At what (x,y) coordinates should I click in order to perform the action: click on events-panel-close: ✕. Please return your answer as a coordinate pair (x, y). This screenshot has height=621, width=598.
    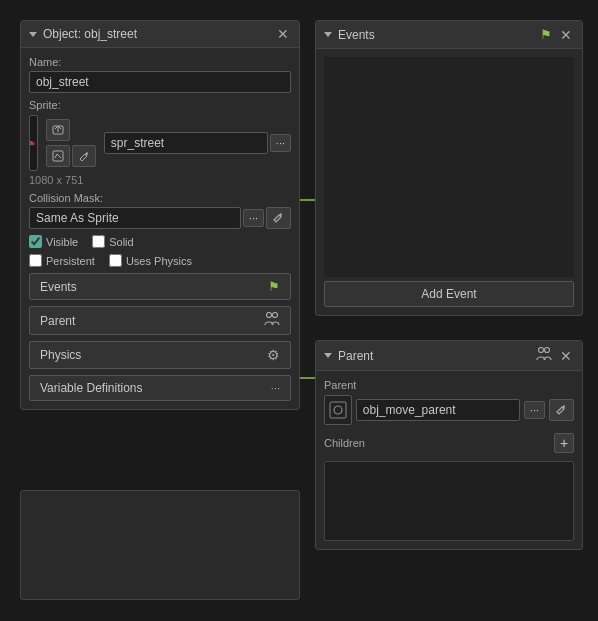
    Looking at the image, I should click on (566, 35).